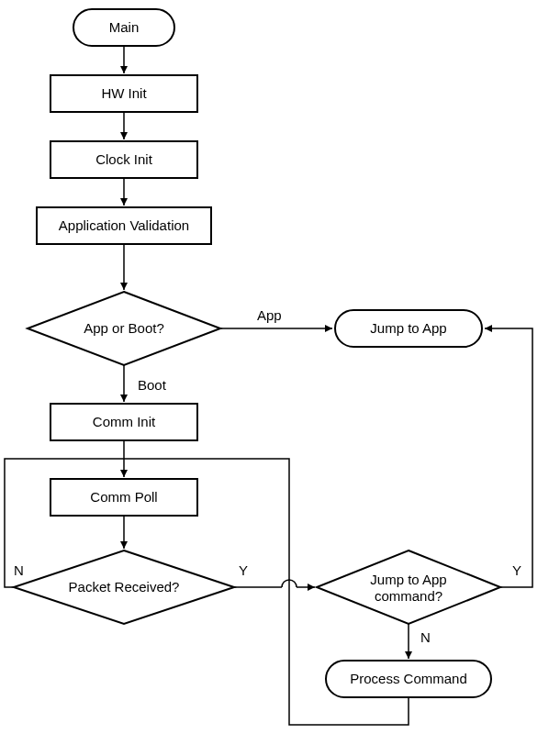 The image size is (560, 756). I want to click on edge-label-boot: Boot, so click(152, 385).